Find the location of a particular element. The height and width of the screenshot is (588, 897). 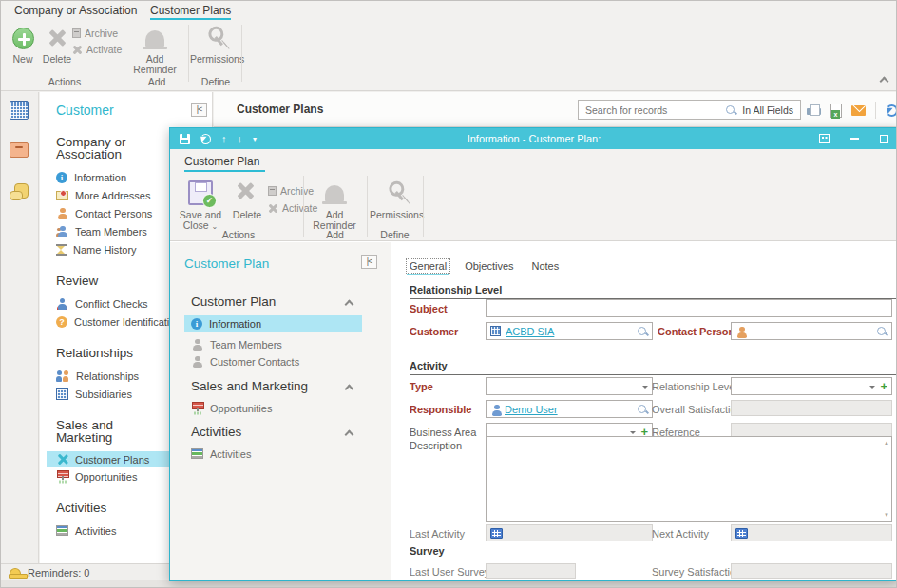

nav-item-information: Information is located at coordinates (274, 323).